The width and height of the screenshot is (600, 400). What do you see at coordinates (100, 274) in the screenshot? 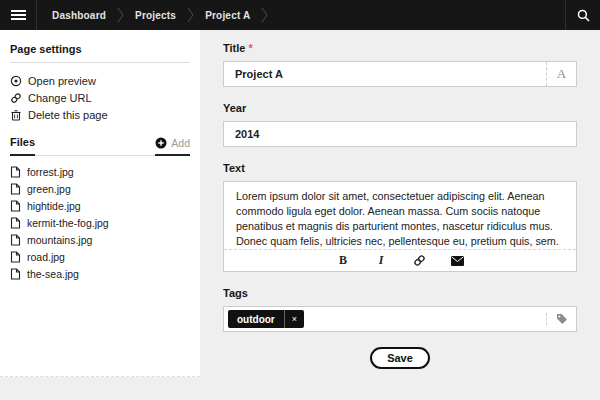
I see `file-item: the-sea.jpg` at bounding box center [100, 274].